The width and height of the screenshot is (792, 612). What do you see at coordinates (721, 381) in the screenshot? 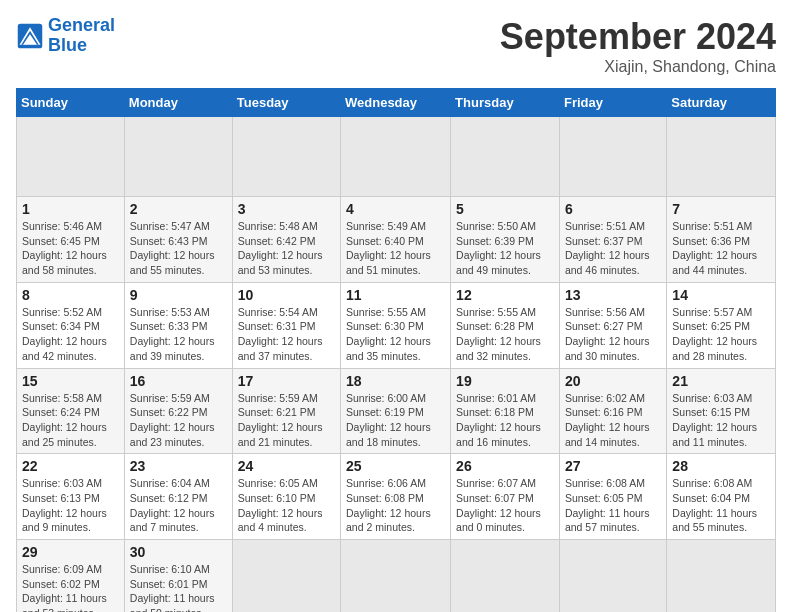
I see `day-number: 21` at bounding box center [721, 381].